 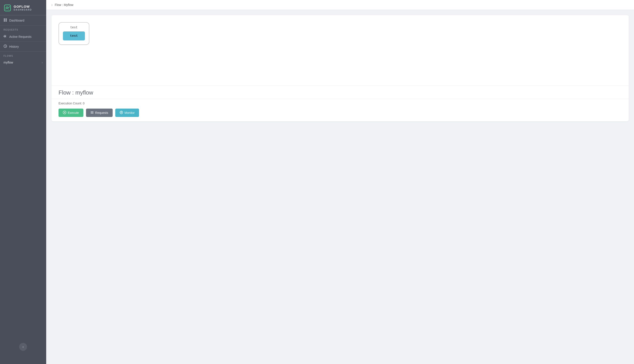 What do you see at coordinates (92, 113) in the screenshot?
I see `requests-icon` at bounding box center [92, 113].